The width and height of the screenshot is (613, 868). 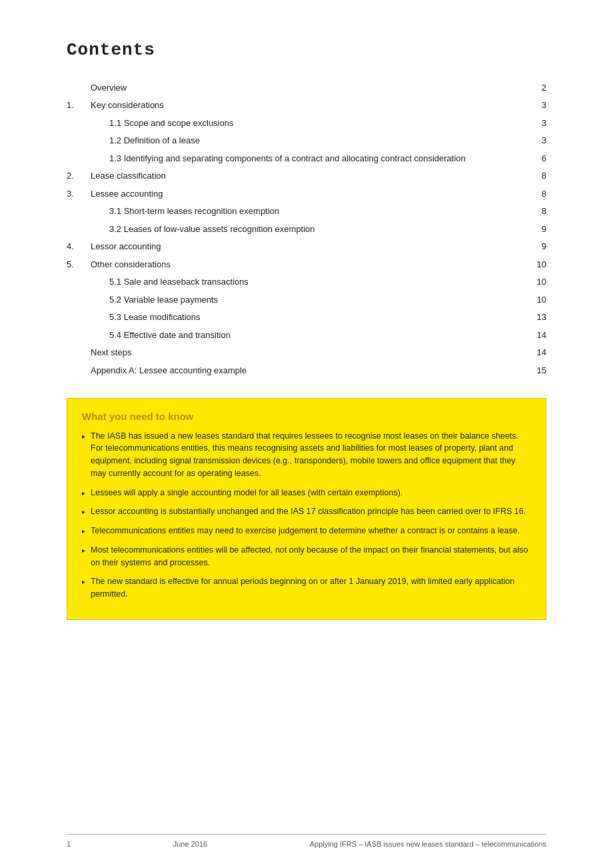 What do you see at coordinates (308, 353) in the screenshot?
I see `toc-label: Next steps` at bounding box center [308, 353].